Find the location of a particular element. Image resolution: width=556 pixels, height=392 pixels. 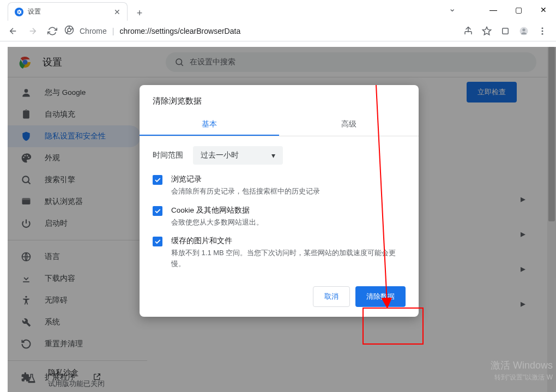

url-display: Chrome | chrome://settings/clearBrowserD… is located at coordinates (260, 31).